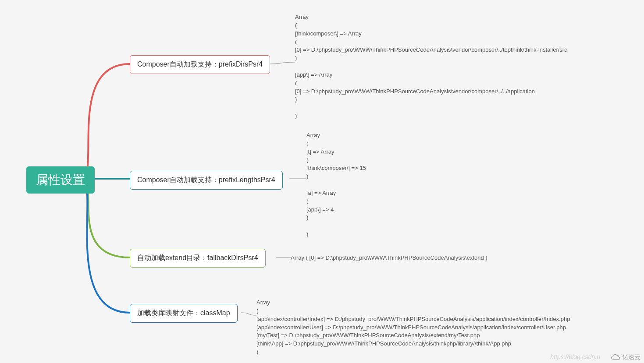 This screenshot has width=644, height=363. What do you see at coordinates (200, 65) in the screenshot?
I see `node-prefixDirsPsr4: Composer自动加载支持：prefixDirsPsr4` at bounding box center [200, 65].